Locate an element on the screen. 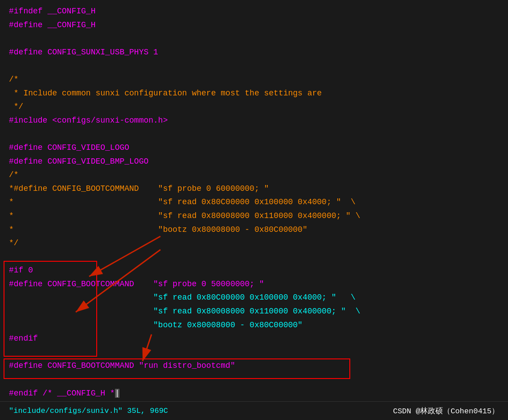  code-line-8: */ is located at coordinates (254, 107).